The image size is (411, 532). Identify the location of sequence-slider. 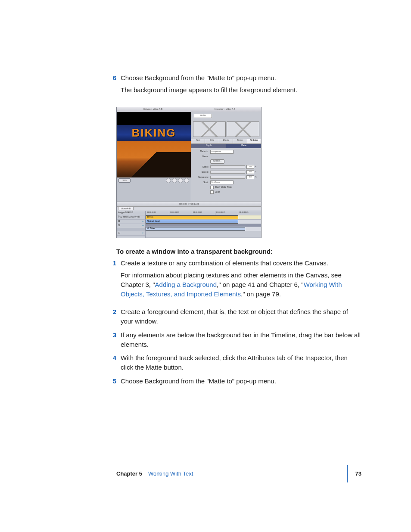
(227, 177).